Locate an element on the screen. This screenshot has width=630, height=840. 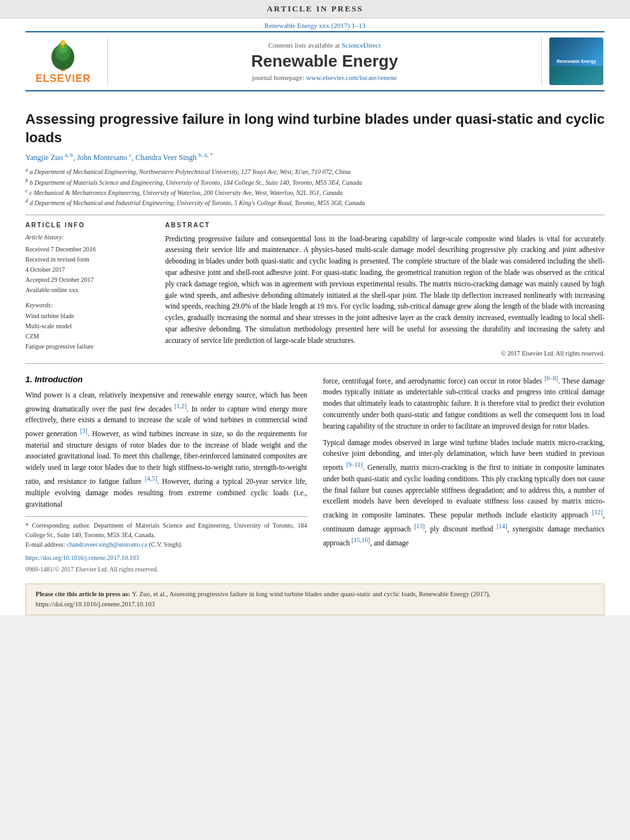
accepted-date: Accepted 29 October 2017 is located at coordinates (89, 280).